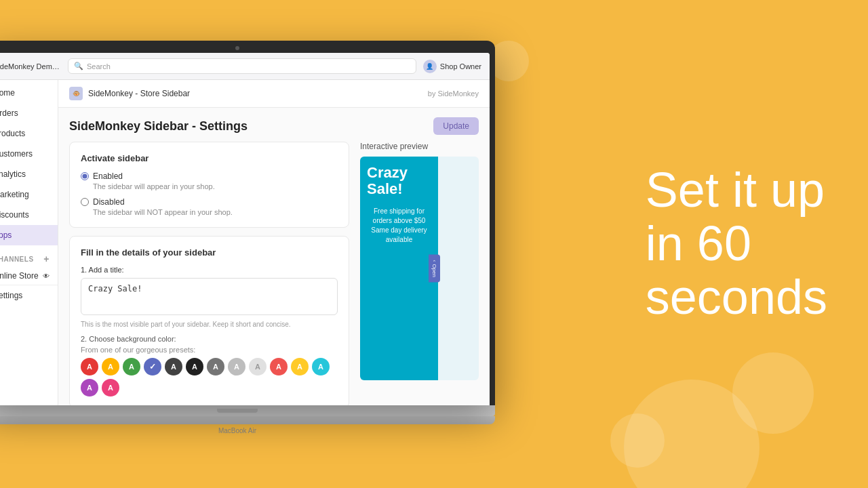 The width and height of the screenshot is (868, 488). What do you see at coordinates (209, 184) in the screenshot?
I see `activate-sidebar-card: Activate sidebar Enabled The sidebar wil…` at bounding box center [209, 184].